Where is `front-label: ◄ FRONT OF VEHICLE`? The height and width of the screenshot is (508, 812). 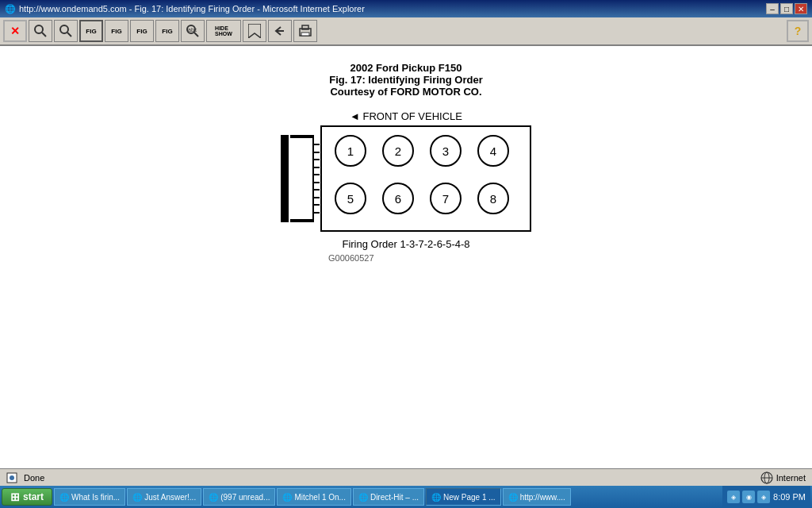 front-label: ◄ FRONT OF VEHICLE is located at coordinates (406, 116).